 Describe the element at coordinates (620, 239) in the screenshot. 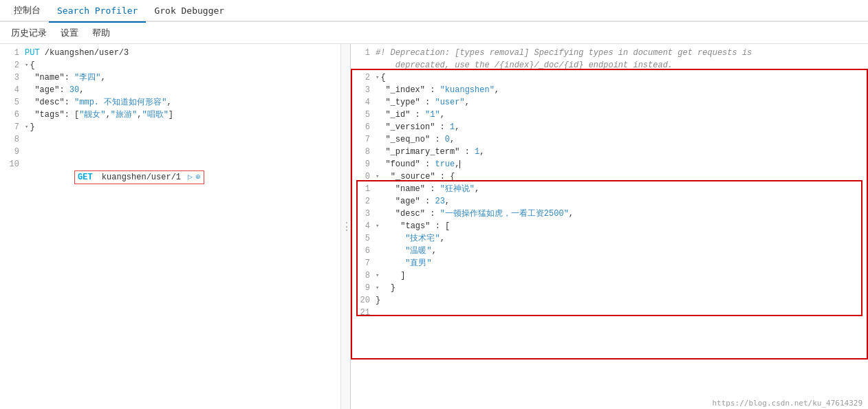

I see `right-content-15: "技术宅",` at that location.